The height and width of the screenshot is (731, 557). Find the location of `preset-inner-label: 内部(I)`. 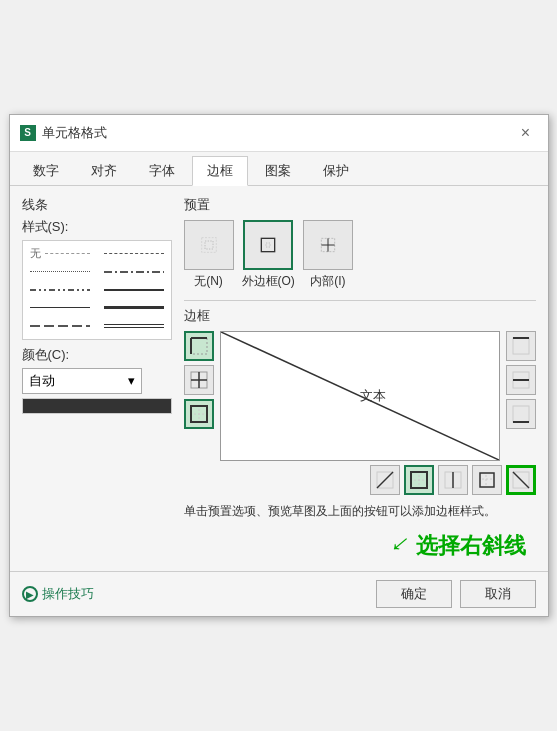

preset-inner-label: 内部(I) is located at coordinates (328, 282).